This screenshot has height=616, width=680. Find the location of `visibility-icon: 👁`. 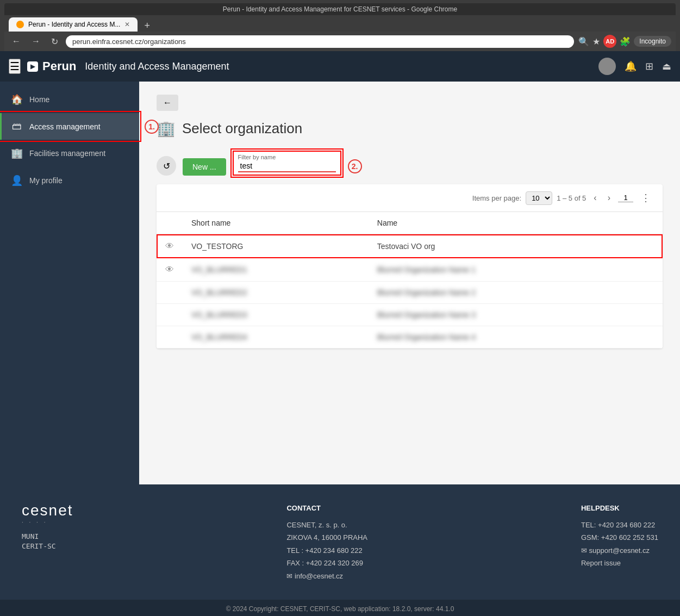

visibility-icon: 👁 is located at coordinates (170, 270).